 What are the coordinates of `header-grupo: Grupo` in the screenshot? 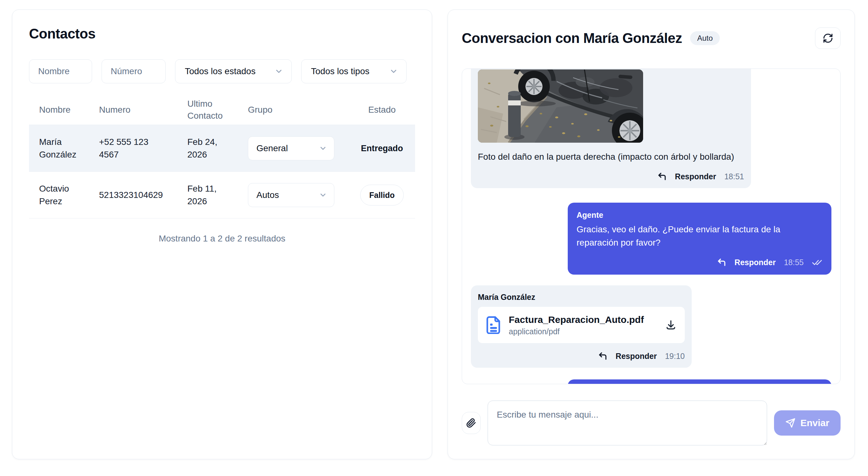 It's located at (293, 110).